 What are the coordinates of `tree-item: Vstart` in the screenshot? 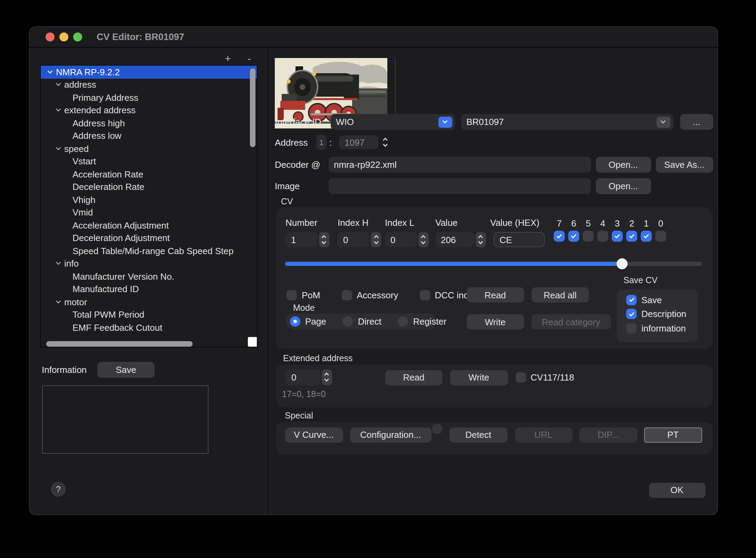 It's located at (149, 162).